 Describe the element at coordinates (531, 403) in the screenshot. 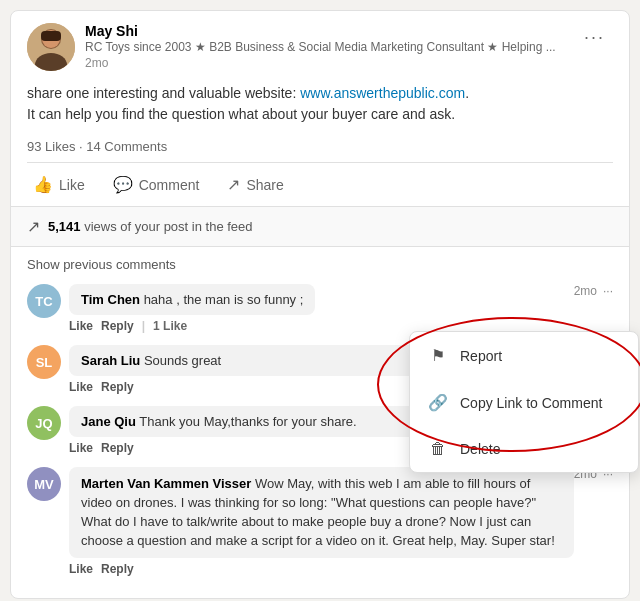

I see `context-menu-copy-link-label: Copy Link to Comment` at that location.